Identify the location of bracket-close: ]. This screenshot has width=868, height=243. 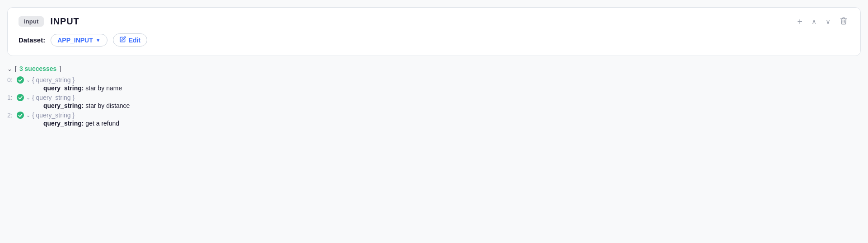
(60, 69).